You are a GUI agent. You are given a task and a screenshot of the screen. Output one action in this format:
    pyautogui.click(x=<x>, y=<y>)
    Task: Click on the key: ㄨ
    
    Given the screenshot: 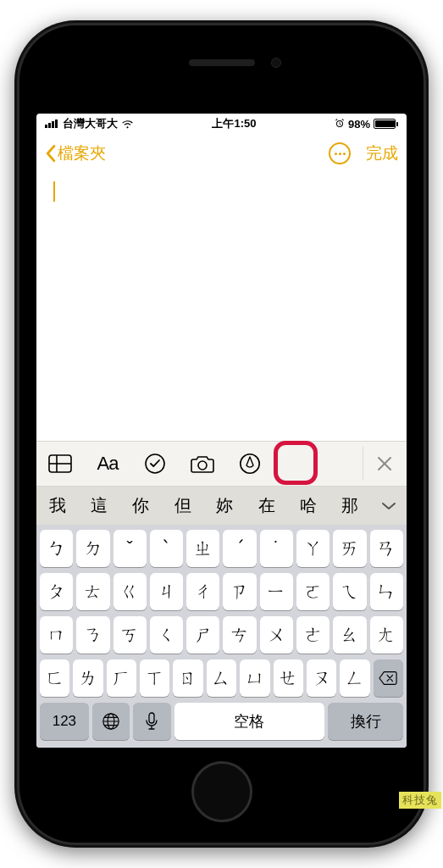 What is the action you would take?
    pyautogui.click(x=276, y=635)
    